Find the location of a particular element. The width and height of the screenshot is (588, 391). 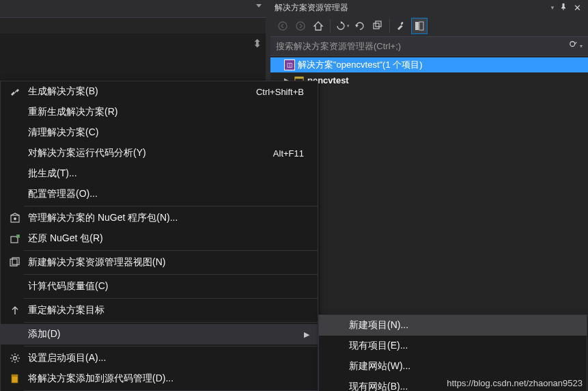

search-placeholder: 搜索解决方案资源管理器(Ctrl+;) is located at coordinates (422, 46).